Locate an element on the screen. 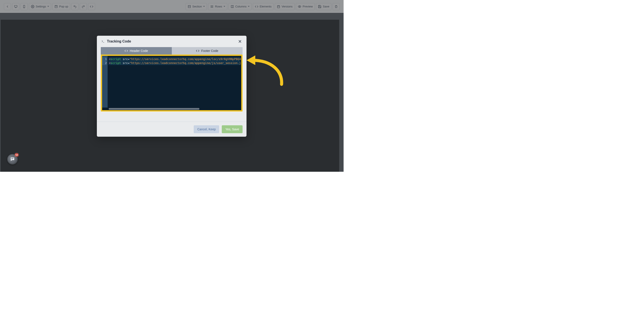  code-content: <script src="https://services.leadconnec… is located at coordinates (174, 82).